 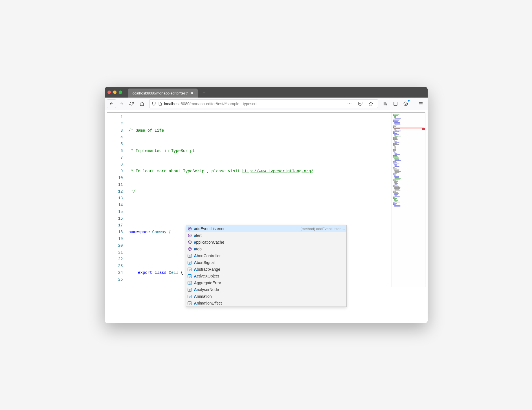 What do you see at coordinates (266, 269) in the screenshot?
I see `suggest-item: φAbstractRange` at bounding box center [266, 269].